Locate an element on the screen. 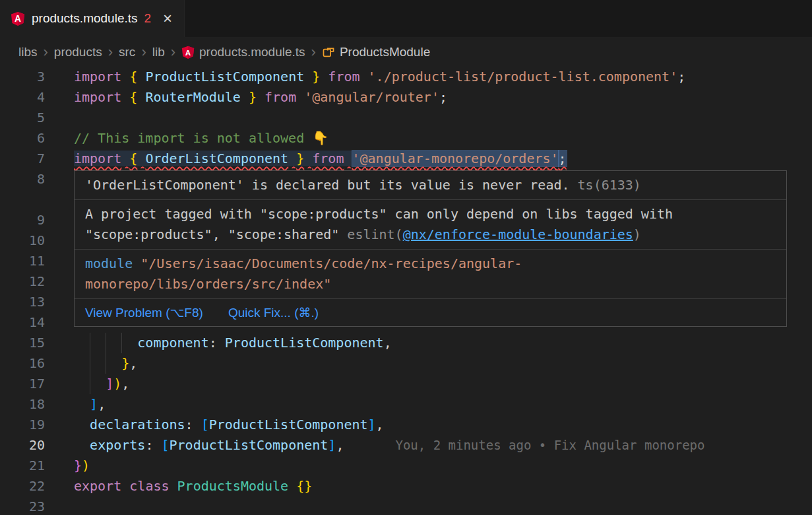 The width and height of the screenshot is (812, 515). line-content: // This import is not allowed 👇 is located at coordinates (443, 139).